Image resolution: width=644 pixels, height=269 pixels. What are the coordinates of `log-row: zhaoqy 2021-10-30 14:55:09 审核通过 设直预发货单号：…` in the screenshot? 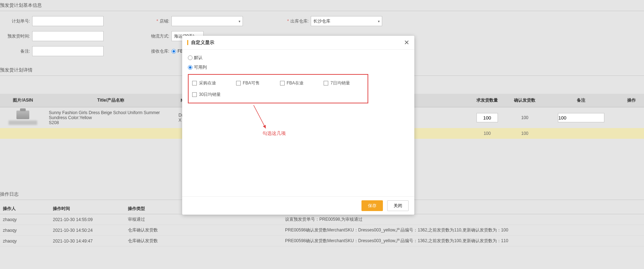 It's located at (322, 220).